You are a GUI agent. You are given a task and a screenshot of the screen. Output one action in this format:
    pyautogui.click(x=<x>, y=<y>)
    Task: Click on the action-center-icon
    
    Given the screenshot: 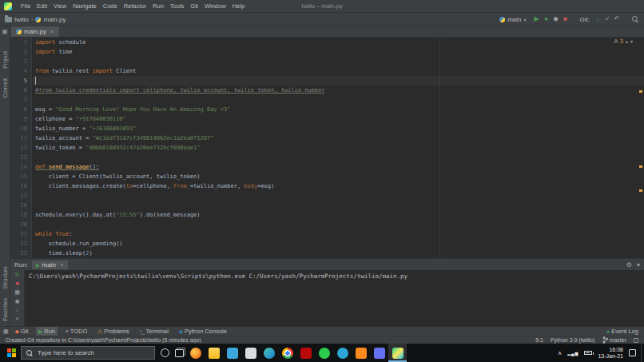 What is the action you would take?
    pyautogui.click(x=633, y=353)
    